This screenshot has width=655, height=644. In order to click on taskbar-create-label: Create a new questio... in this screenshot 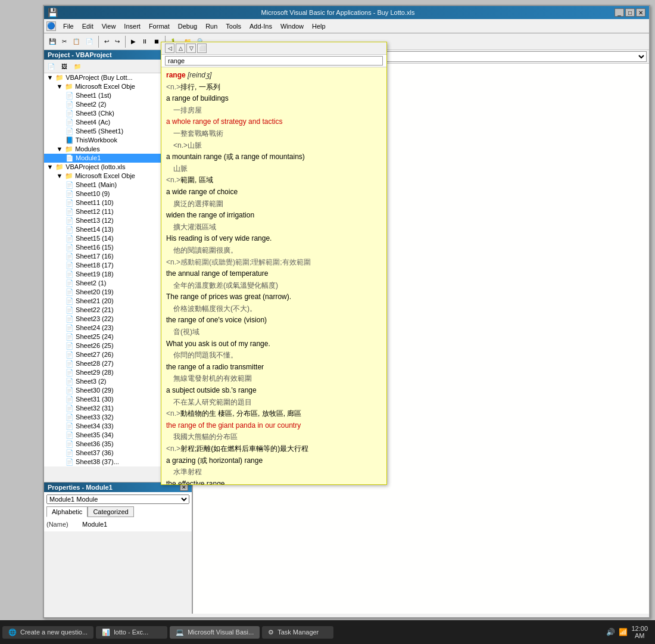, I will do `click(54, 632)`.